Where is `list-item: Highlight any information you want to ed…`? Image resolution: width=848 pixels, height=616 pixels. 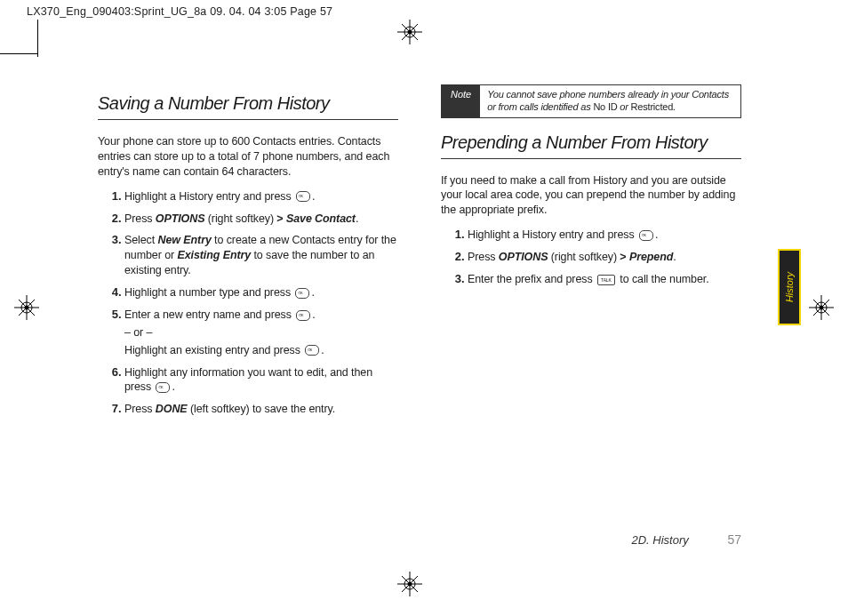 list-item: Highlight any information you want to ed… is located at coordinates (261, 380).